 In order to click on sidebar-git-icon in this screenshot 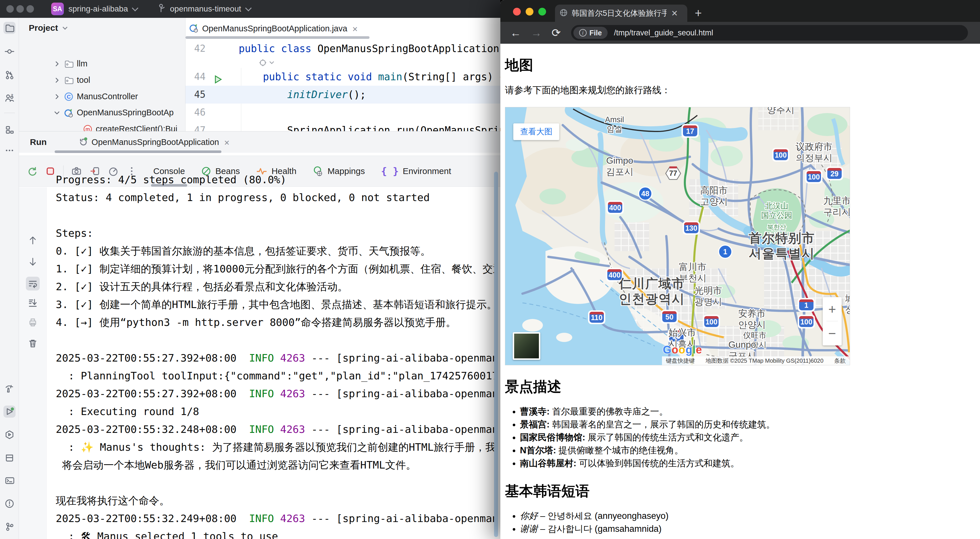, I will do `click(10, 527)`.